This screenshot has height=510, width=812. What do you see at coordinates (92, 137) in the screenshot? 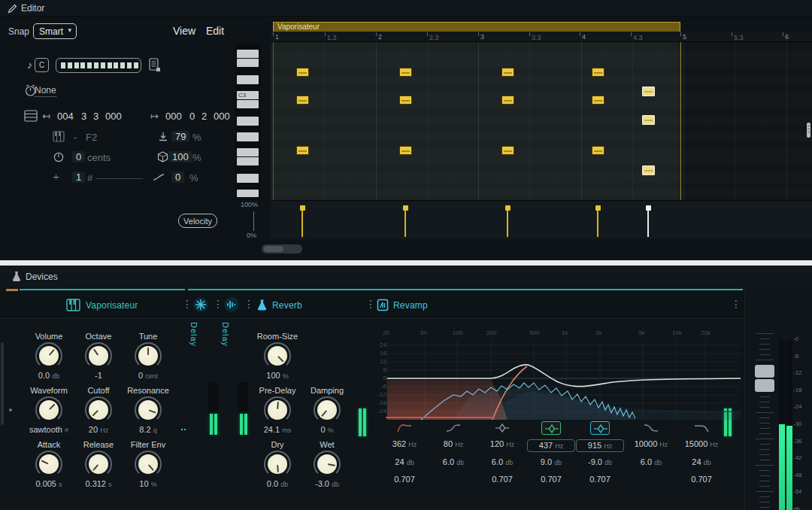
I see `pitch-value: F2` at bounding box center [92, 137].